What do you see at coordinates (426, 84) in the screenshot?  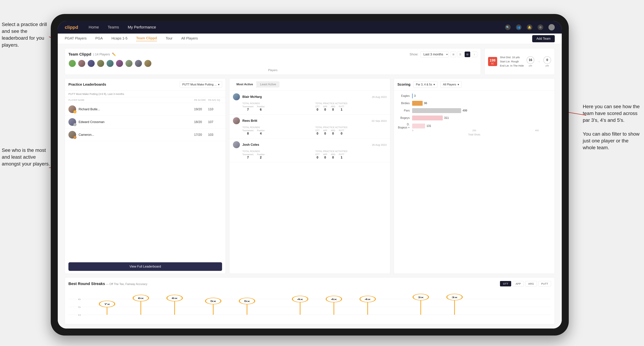 I see `scoring-par-dropdown: Par 3, 4 & 5s ▾` at bounding box center [426, 84].